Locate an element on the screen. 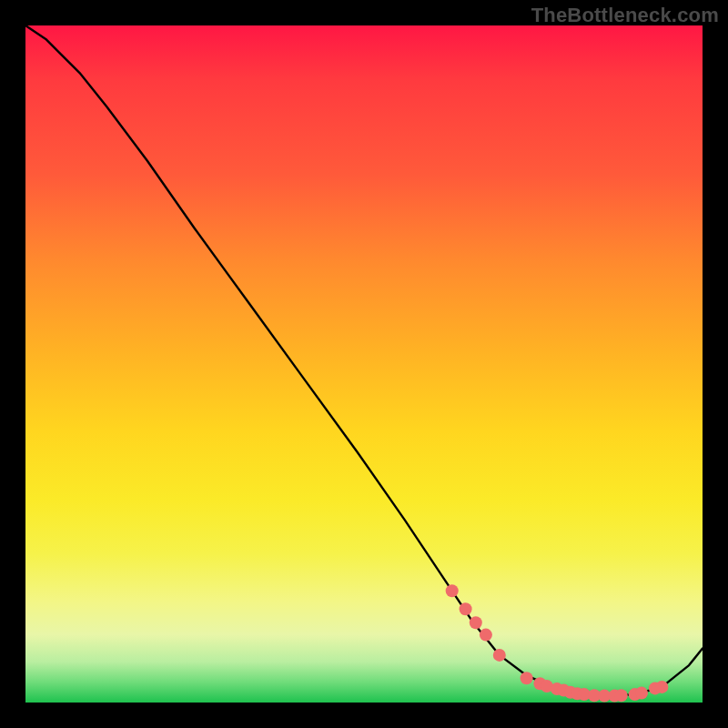 The width and height of the screenshot is (728, 728). curve-dots-group is located at coordinates (557, 642).